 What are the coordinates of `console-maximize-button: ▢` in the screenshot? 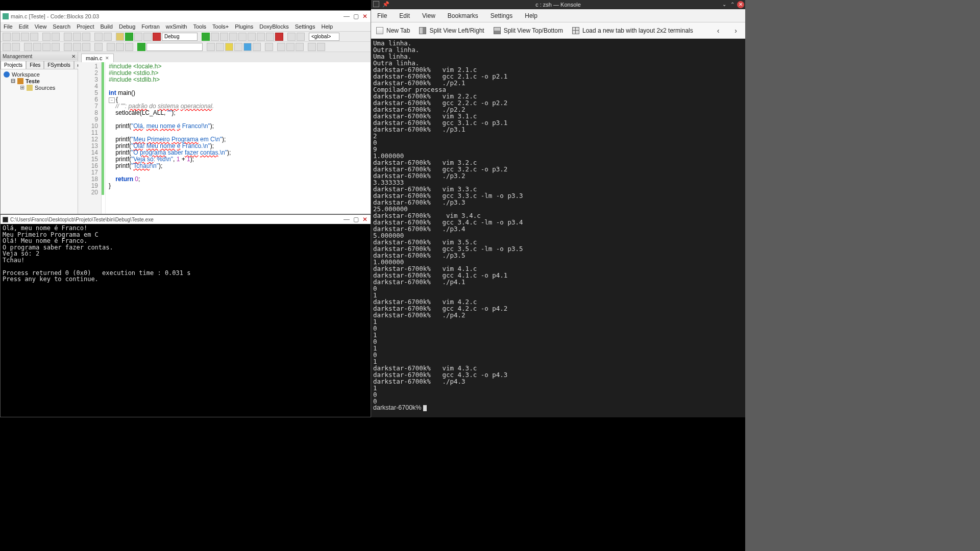 It's located at (356, 219).